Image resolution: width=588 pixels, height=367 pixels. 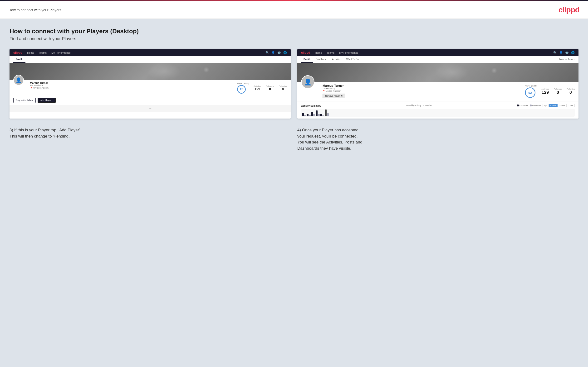 What do you see at coordinates (564, 53) in the screenshot?
I see `nav-right-2: 🔍 👤 ⚙️ 🌐` at bounding box center [564, 53].